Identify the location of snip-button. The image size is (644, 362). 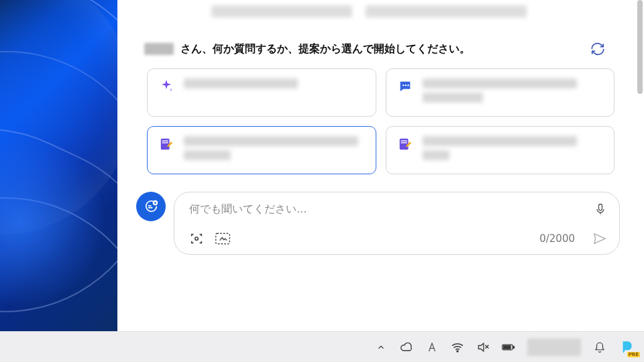
(223, 239).